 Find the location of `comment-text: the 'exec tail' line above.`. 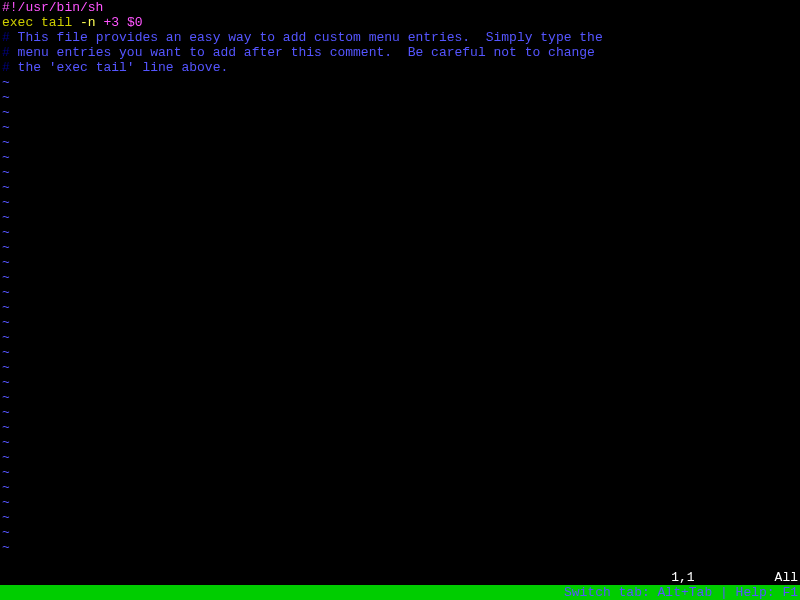

comment-text: the 'exec tail' line above. is located at coordinates (119, 68).